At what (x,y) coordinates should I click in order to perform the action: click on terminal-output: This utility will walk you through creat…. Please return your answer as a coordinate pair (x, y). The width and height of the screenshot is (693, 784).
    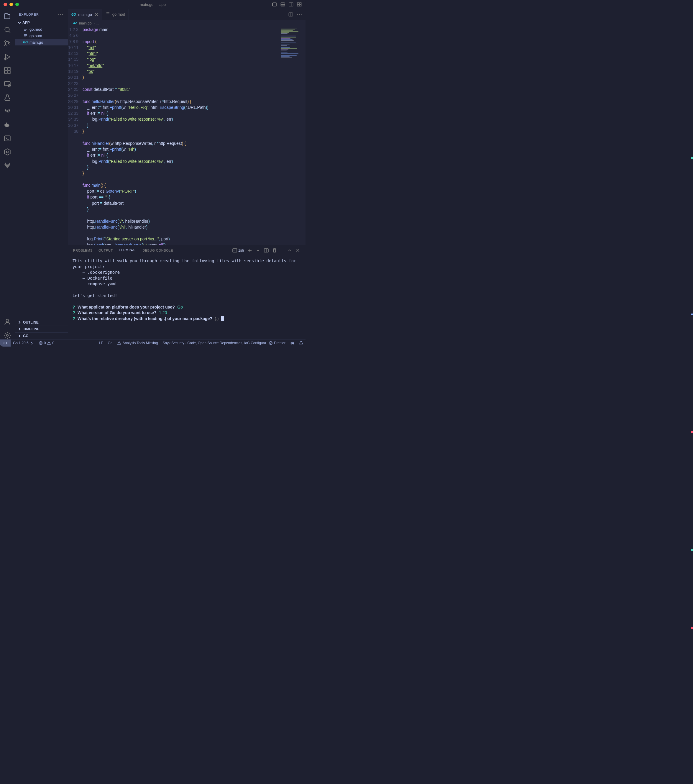
    Looking at the image, I should click on (187, 298).